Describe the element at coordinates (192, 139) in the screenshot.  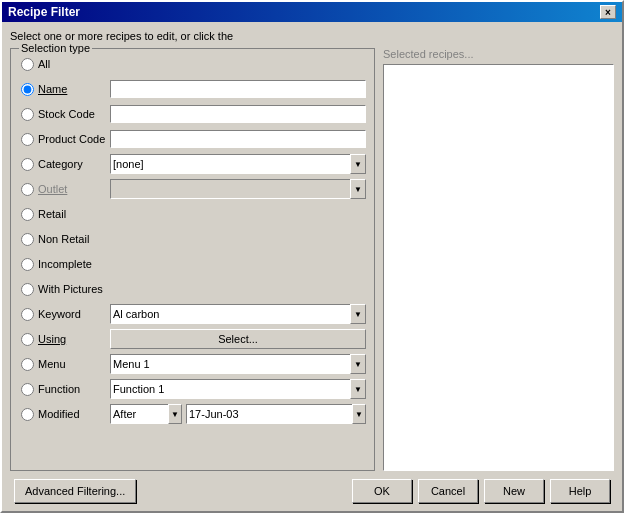
I see `radio-row-product-code: Product Code` at that location.